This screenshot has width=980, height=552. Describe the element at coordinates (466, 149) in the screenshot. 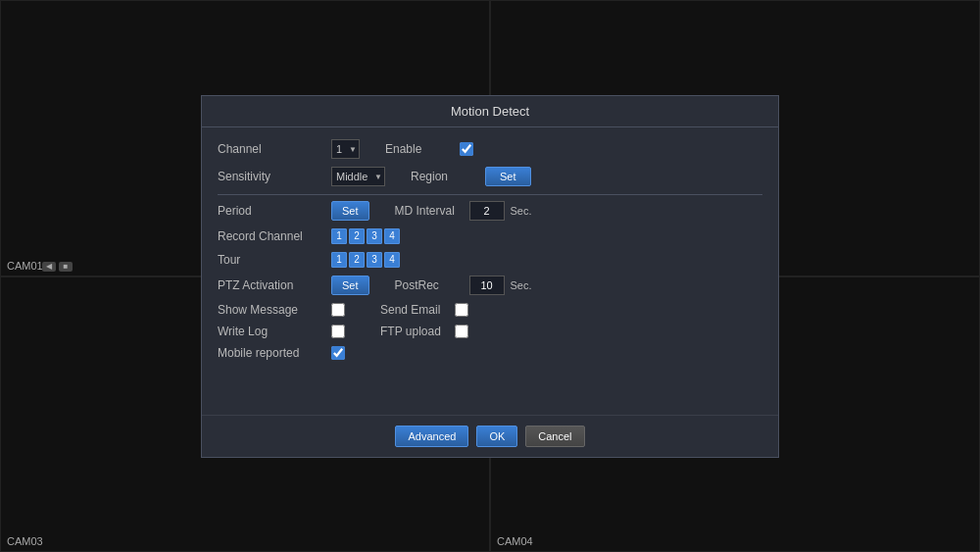

I see `enable-checkbox` at that location.